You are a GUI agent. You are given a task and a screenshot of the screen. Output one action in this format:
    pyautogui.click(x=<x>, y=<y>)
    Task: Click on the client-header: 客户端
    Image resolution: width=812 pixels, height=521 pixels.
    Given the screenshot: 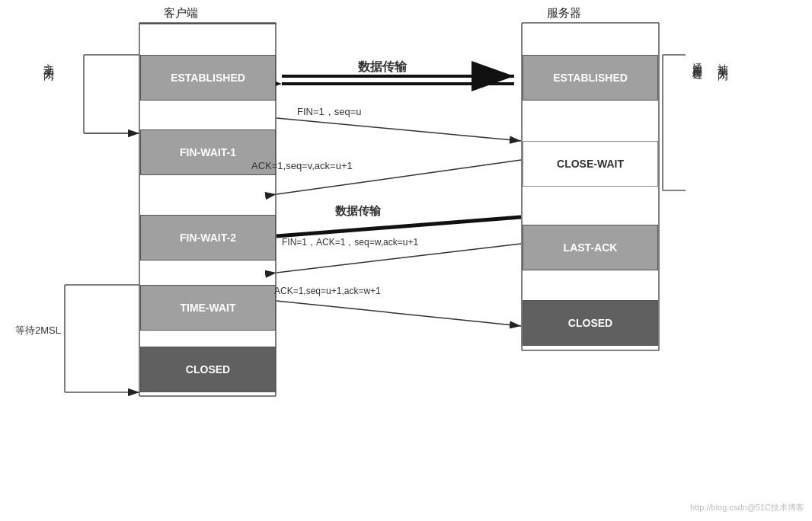 What is the action you would take?
    pyautogui.click(x=181, y=14)
    